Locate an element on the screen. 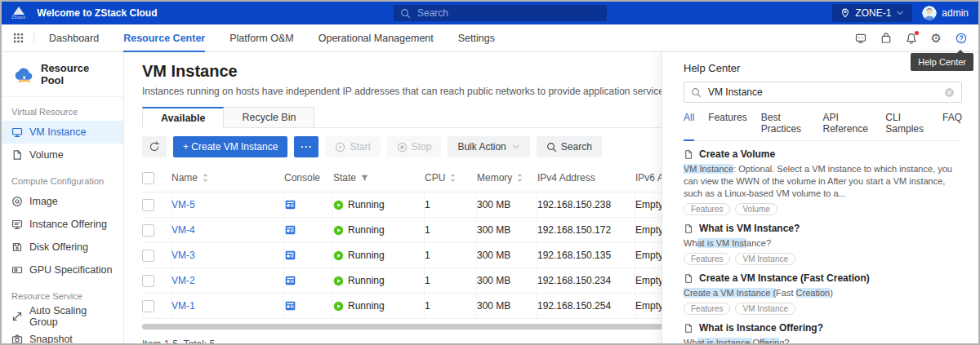 Image resolution: width=980 pixels, height=345 pixels. sidebar-item-auto-scaling-group: Auto Scaling Group is located at coordinates (62, 316).